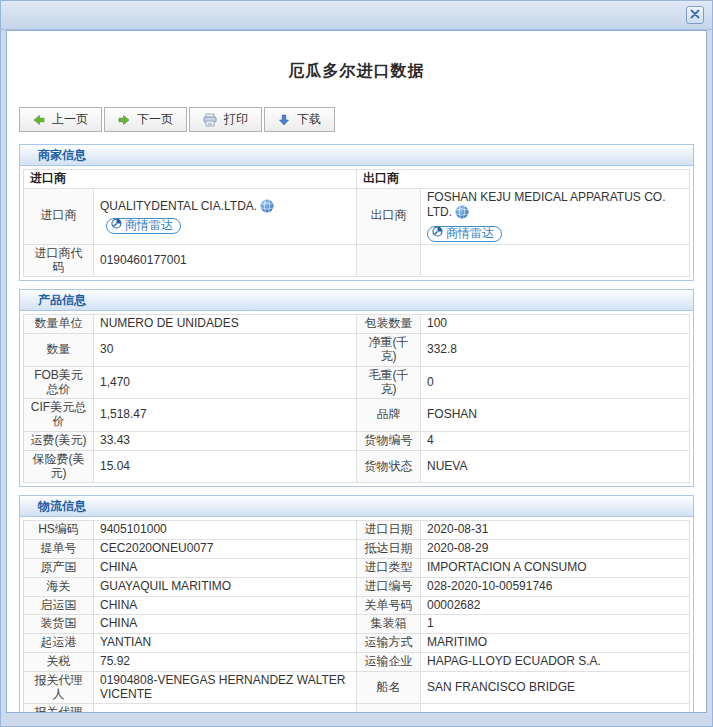  Describe the element at coordinates (357, 530) in the screenshot. I see `table-row: HS编码 9405101000 进口日期 2020-08-31` at that location.